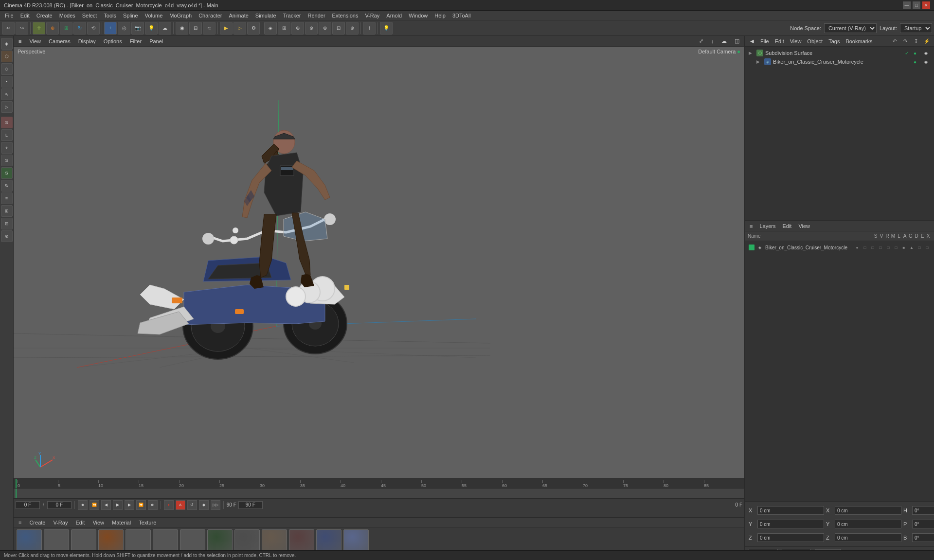 This screenshot has width=934, height=560. I want to click on om-icon-3: ↧, so click(916, 41).